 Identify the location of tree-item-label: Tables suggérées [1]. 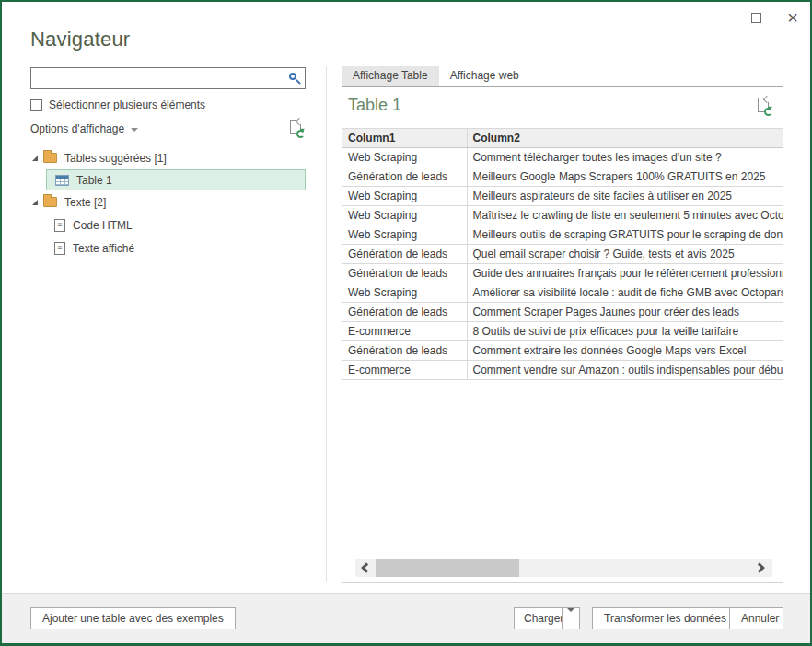
(116, 158).